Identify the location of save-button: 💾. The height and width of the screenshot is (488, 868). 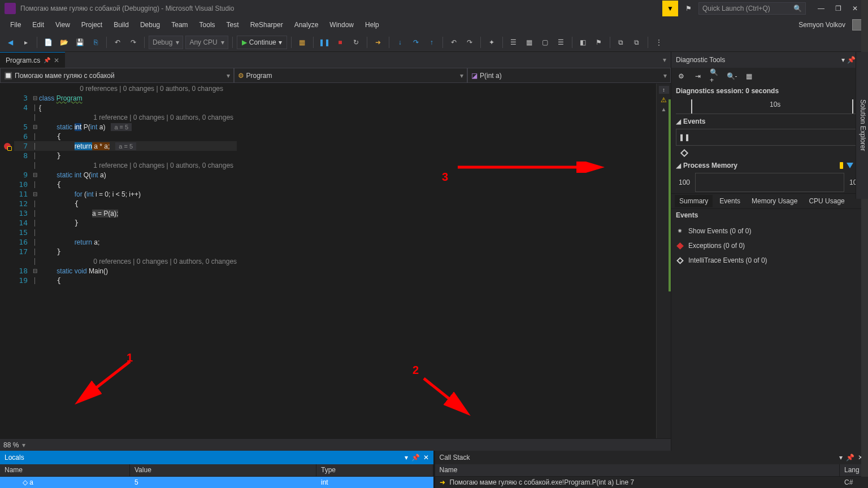
(80, 42).